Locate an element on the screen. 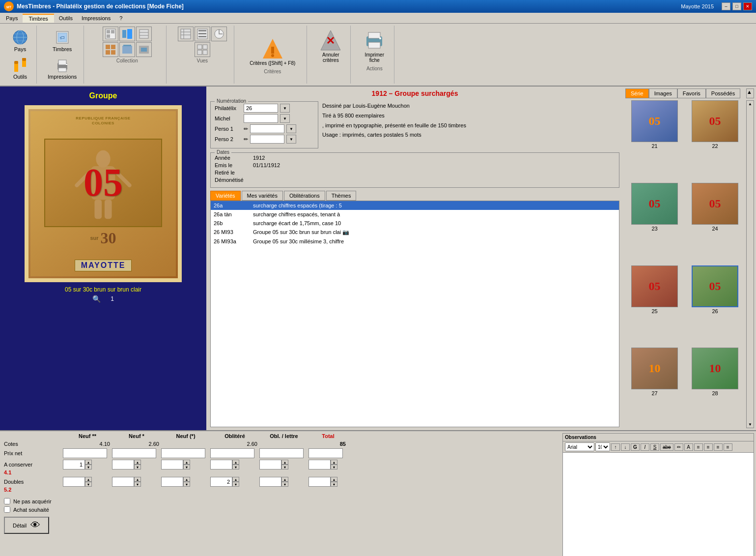  tab-possedes: Possédés is located at coordinates (723, 93).